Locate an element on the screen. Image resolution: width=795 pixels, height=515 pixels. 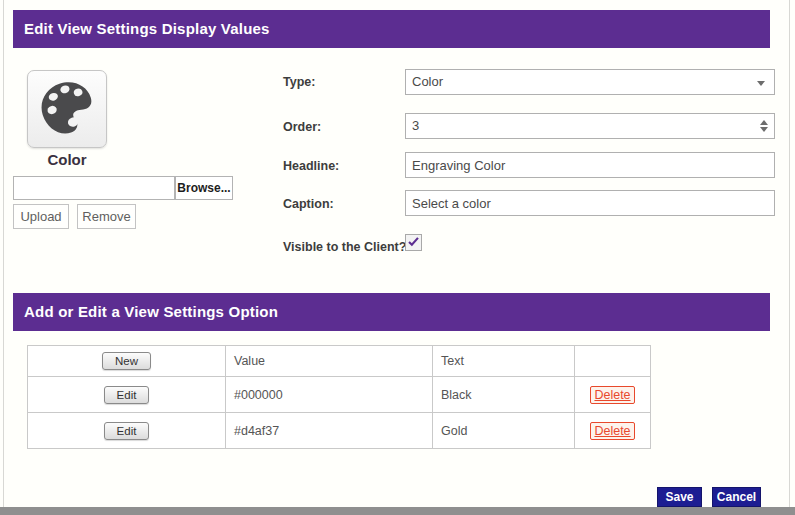
page-right-border is located at coordinates (790, 254).